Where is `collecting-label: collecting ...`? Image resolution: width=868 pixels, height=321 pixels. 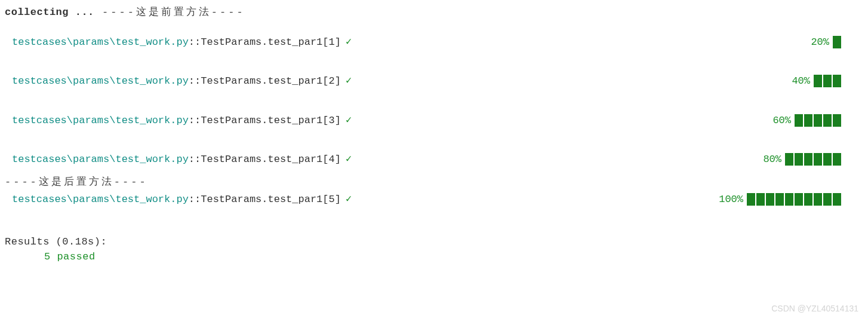 collecting-label: collecting ... is located at coordinates (50, 12).